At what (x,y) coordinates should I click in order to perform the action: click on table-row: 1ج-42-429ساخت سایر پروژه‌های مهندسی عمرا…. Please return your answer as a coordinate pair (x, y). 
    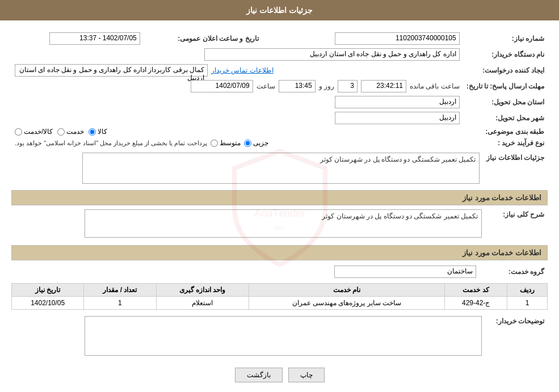
    Looking at the image, I should click on (280, 303).